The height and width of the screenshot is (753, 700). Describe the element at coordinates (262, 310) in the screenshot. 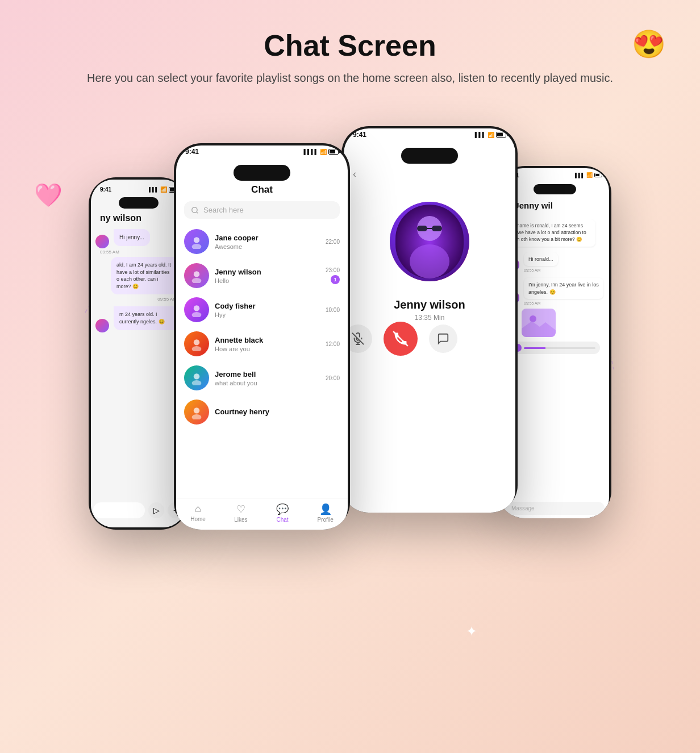

I see `chat-item-cody: Cody fisher Hyy 10:00` at that location.